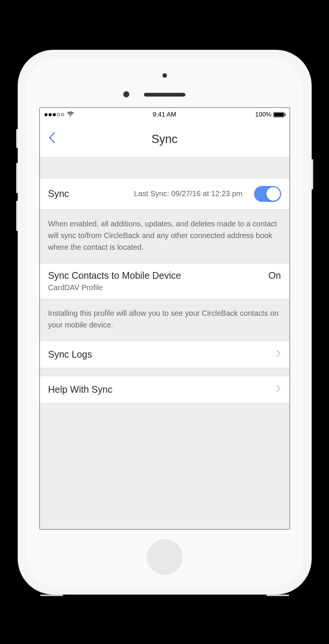  I want to click on earpiece-speaker, so click(165, 95).